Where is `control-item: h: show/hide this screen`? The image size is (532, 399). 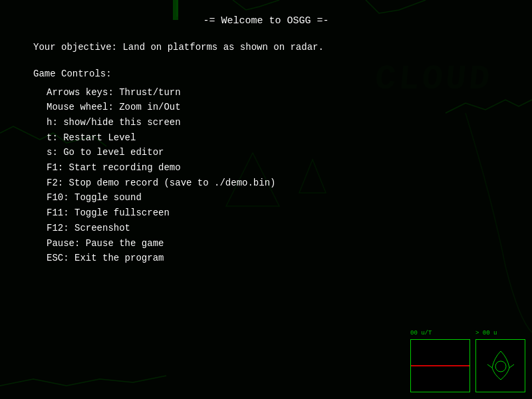
control-item: h: show/hide this screen is located at coordinates (273, 123).